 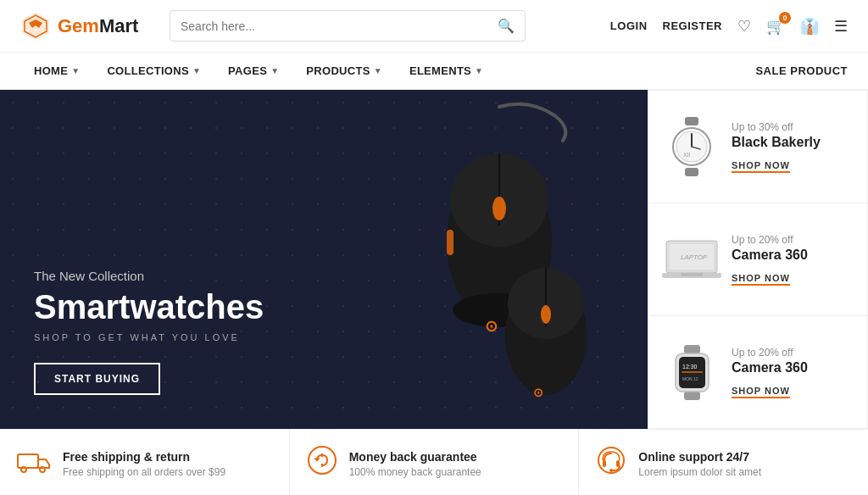 What do you see at coordinates (149, 332) in the screenshot?
I see `hero-content: The New Collection Smartwatches SHOP TO …` at bounding box center [149, 332].